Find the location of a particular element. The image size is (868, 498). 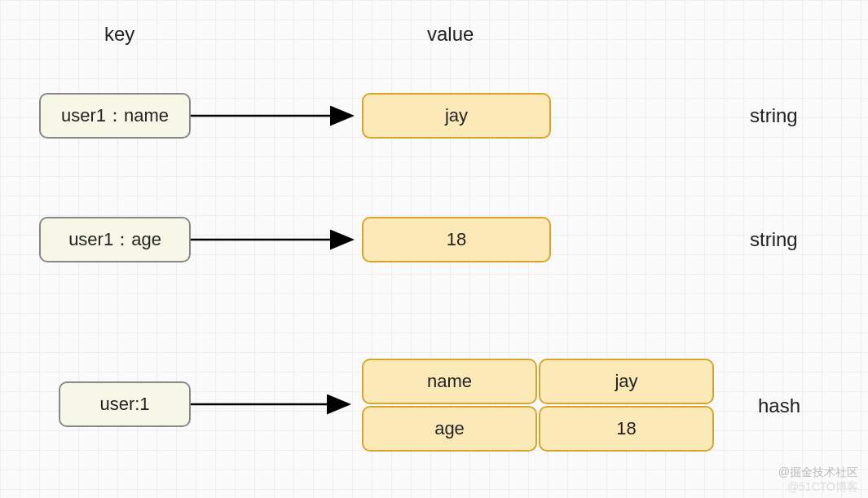

row-type-3: hash is located at coordinates (779, 406).